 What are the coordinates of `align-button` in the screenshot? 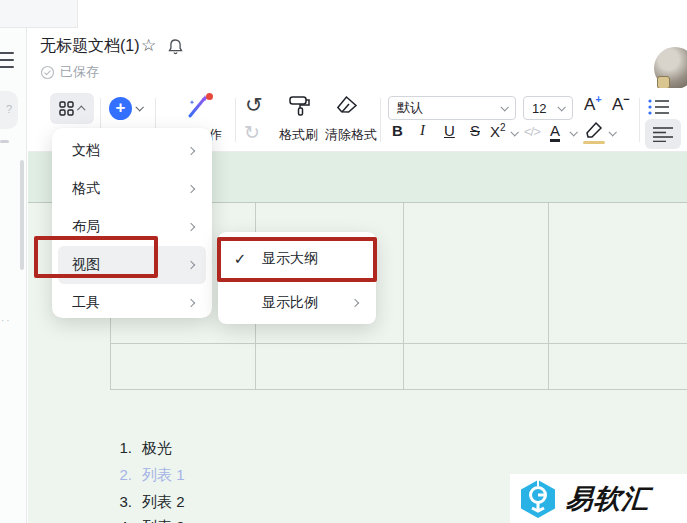 It's located at (663, 134).